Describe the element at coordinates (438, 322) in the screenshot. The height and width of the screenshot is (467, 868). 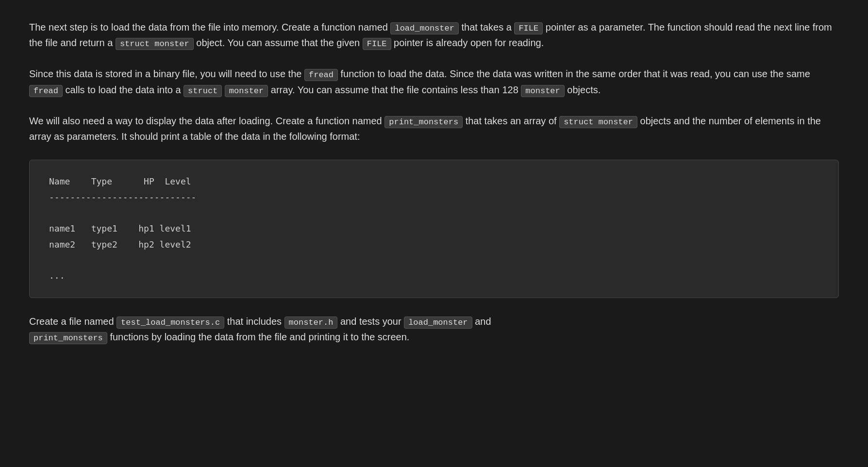
I see `code-load-monster2: load_monster` at that location.